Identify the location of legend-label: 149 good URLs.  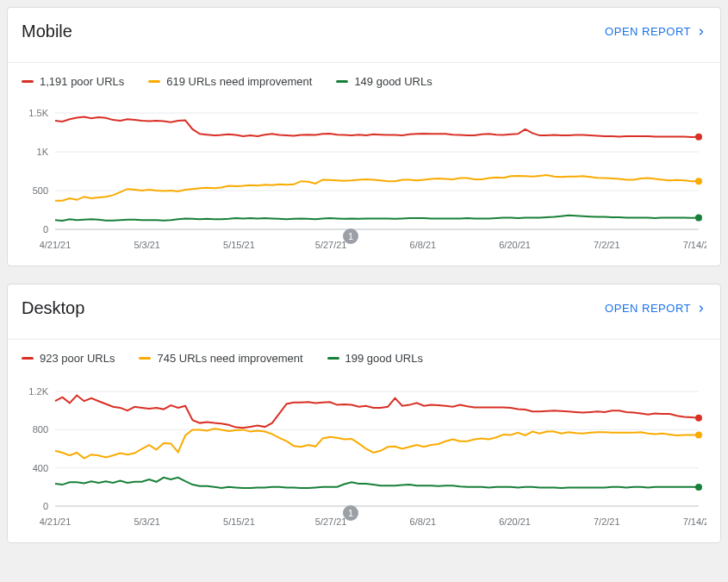
(393, 81).